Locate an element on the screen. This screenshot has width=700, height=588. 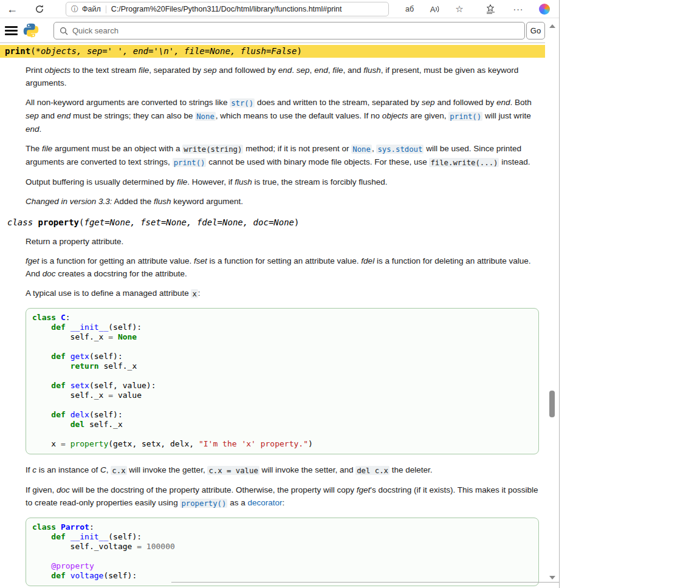
paragraph-print-2: All non-keyword arguments are converted … is located at coordinates (282, 115).